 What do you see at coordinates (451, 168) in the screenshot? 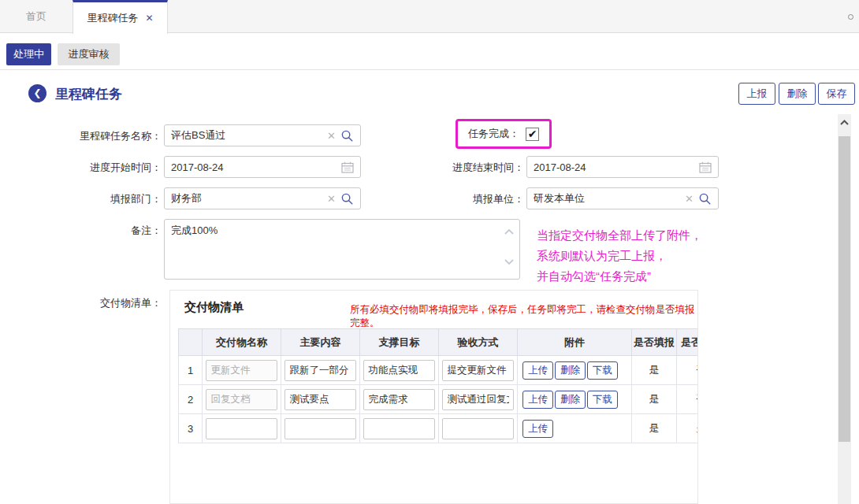
I see `end-date-label: 进度结束时间：` at bounding box center [451, 168].